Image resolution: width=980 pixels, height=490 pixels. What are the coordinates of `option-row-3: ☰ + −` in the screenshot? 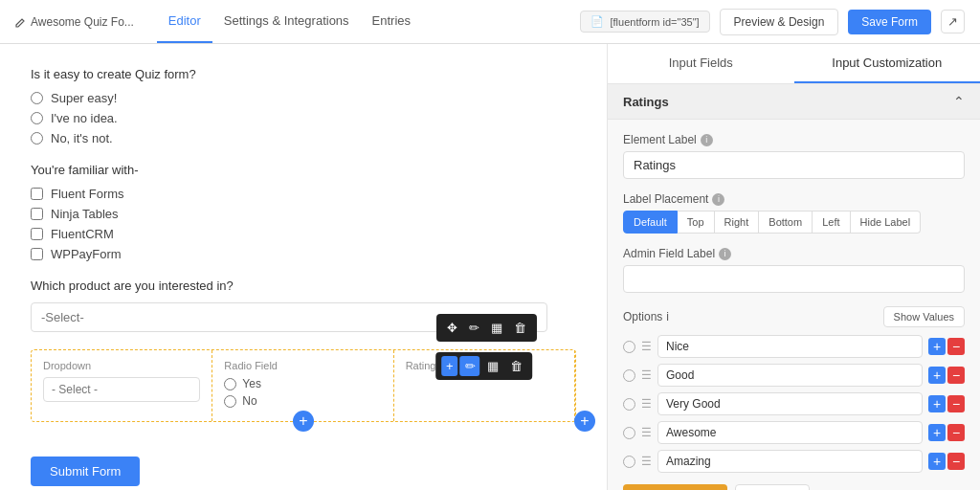 It's located at (794, 433).